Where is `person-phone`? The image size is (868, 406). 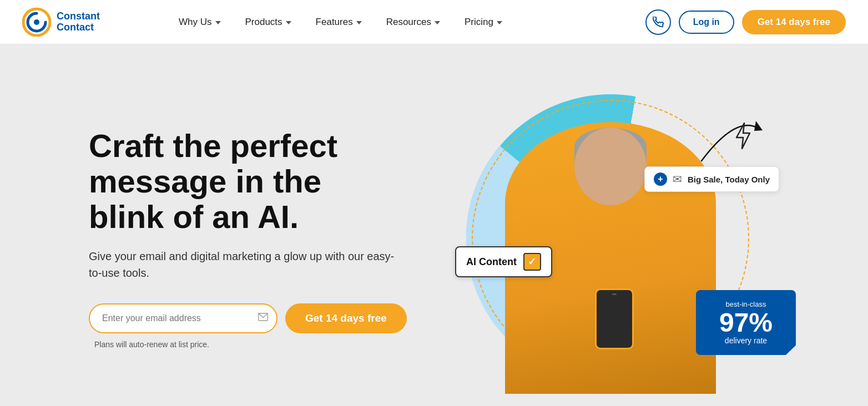
person-phone is located at coordinates (614, 319).